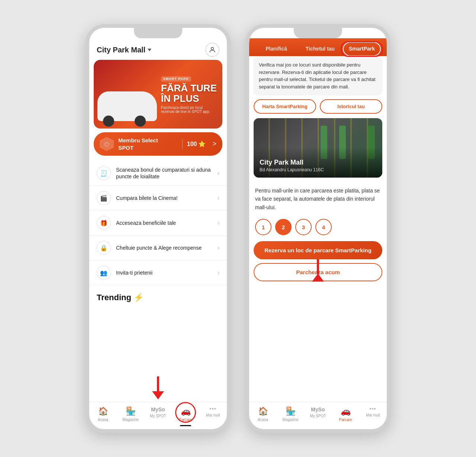 This screenshot has width=476, height=457. Describe the element at coordinates (212, 50) in the screenshot. I see `user-profile-button` at that location.